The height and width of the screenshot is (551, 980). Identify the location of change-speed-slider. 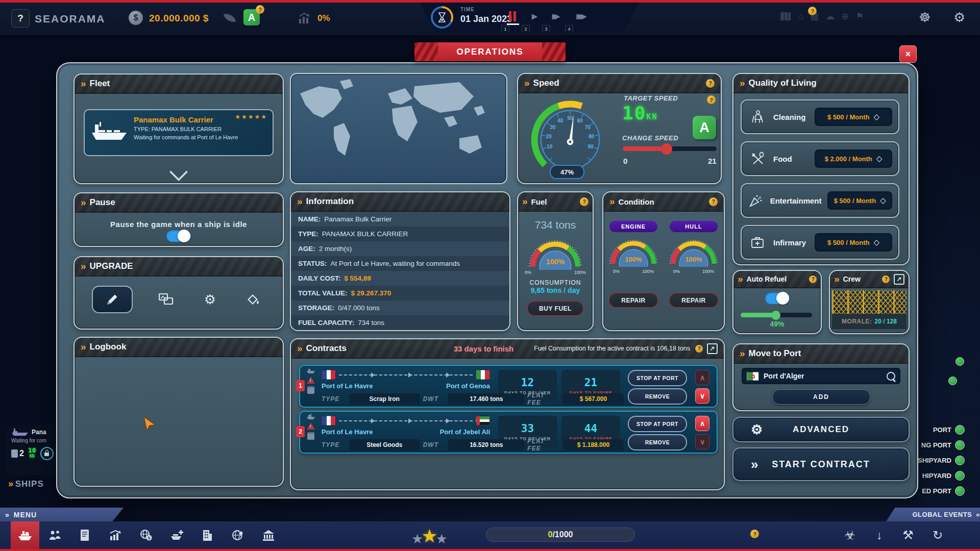
(670, 149).